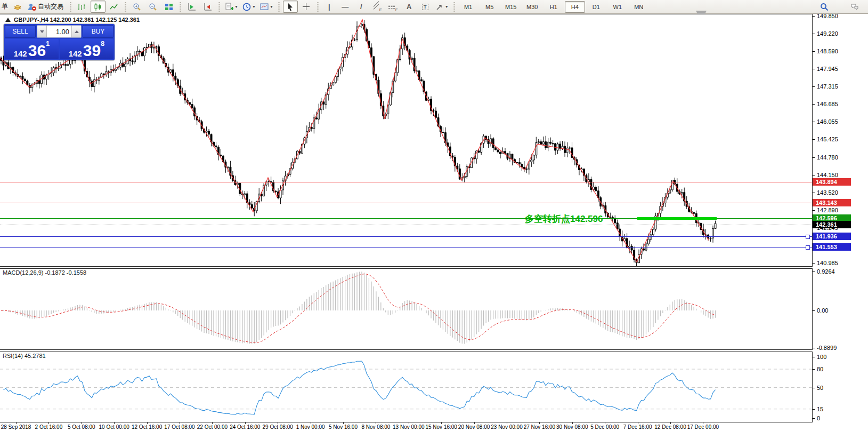  What do you see at coordinates (25, 356) in the screenshot?
I see `rsi-label: RSI(14) 45.2781` at bounding box center [25, 356].